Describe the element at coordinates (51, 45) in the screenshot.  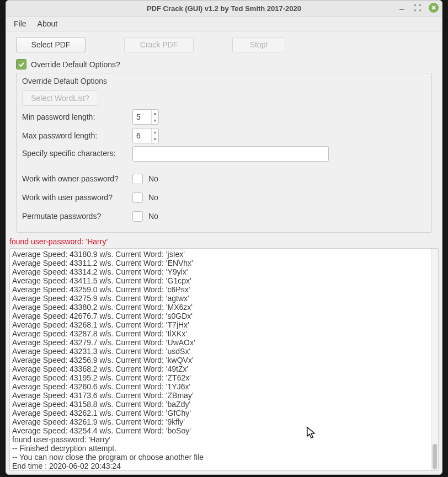
I see `select-pdf-button: Select PDF` at that location.